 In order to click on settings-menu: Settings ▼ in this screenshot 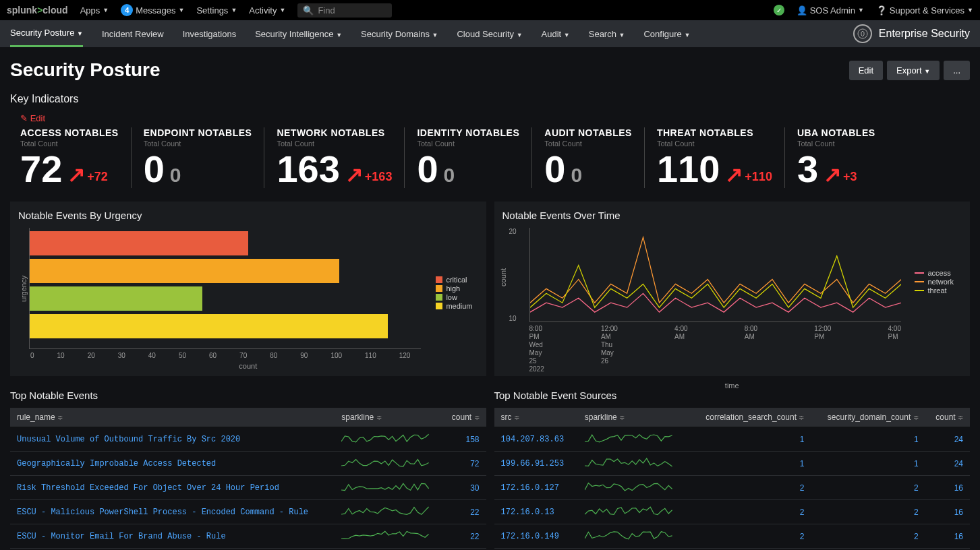, I will do `click(217, 11)`.